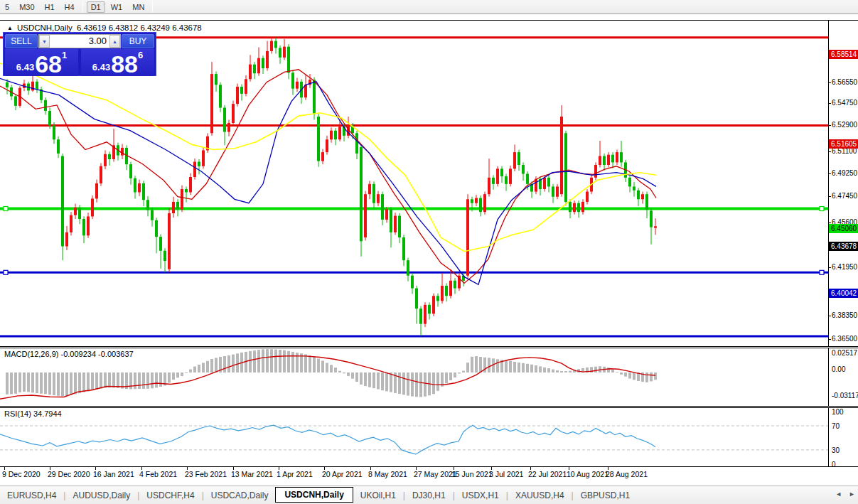 The image size is (858, 504). I want to click on macd-signal-line, so click(328, 378).